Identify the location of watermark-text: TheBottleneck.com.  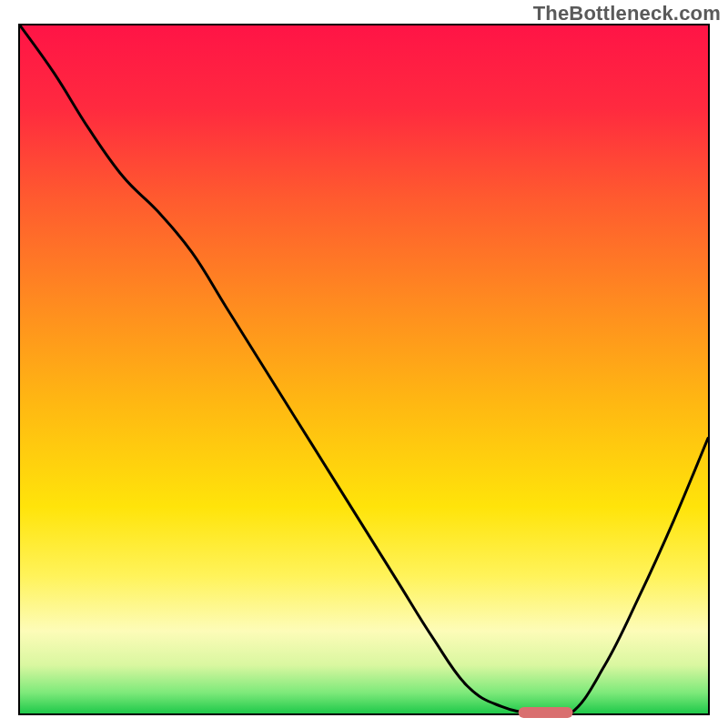
(627, 14).